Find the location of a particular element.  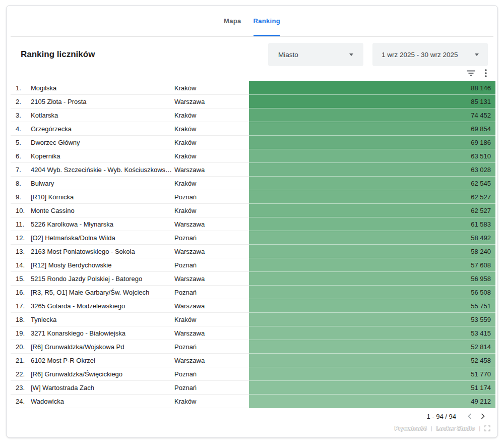

row-counter-name: [W] Wartostrada Zach is located at coordinates (103, 387).